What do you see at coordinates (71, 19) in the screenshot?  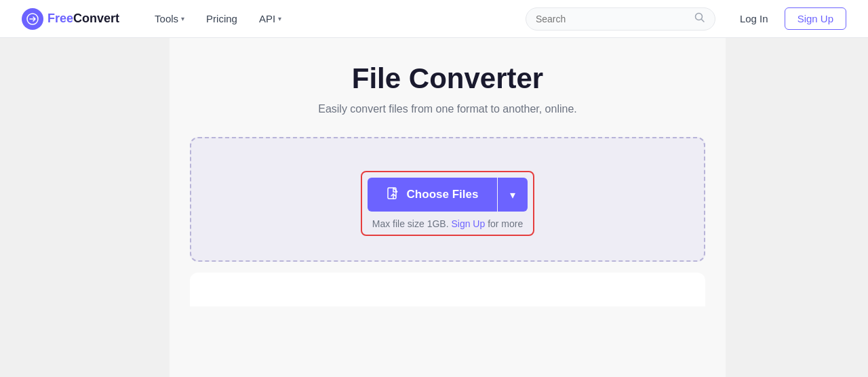 I see `logo: FreeConvert` at bounding box center [71, 19].